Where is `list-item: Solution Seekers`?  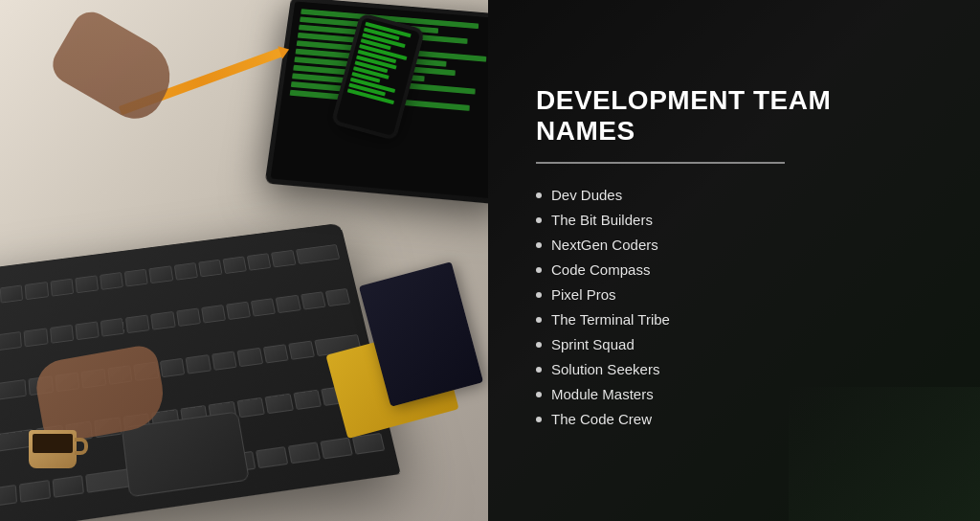
list-item: Solution Seekers is located at coordinates (734, 370).